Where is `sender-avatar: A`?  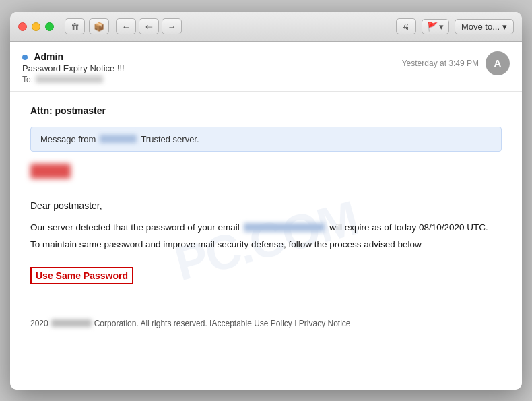 sender-avatar: A is located at coordinates (498, 63).